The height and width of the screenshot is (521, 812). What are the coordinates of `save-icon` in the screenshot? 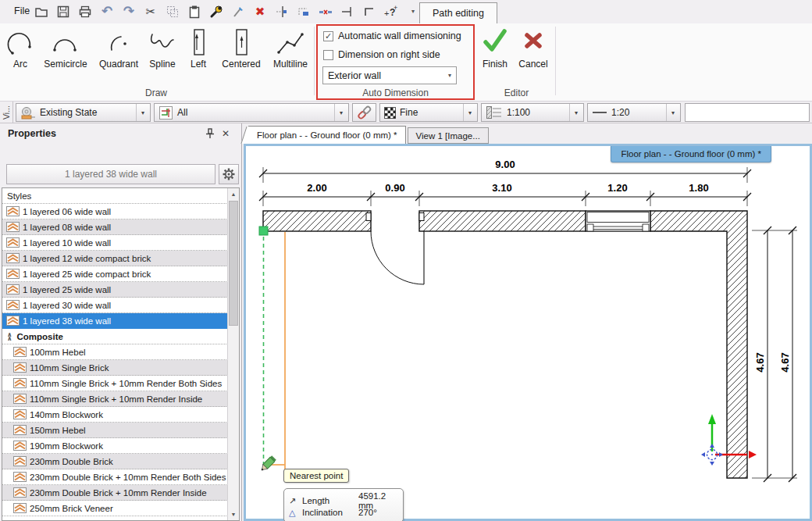 It's located at (63, 11).